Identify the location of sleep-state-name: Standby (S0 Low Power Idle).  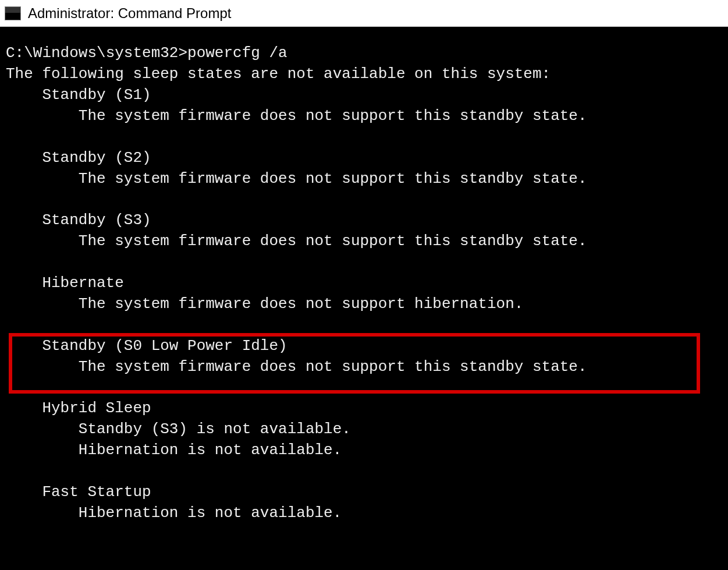
(367, 346).